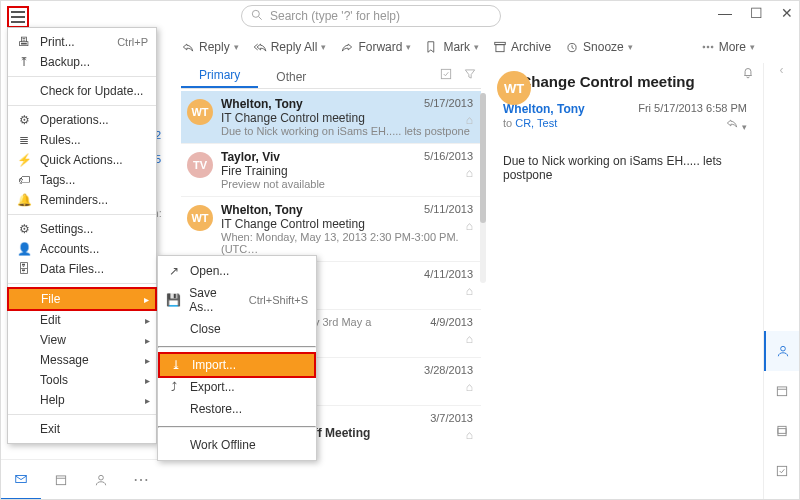  Describe the element at coordinates (371, 16) in the screenshot. I see `search-box: Search (type '?' for help)` at that location.